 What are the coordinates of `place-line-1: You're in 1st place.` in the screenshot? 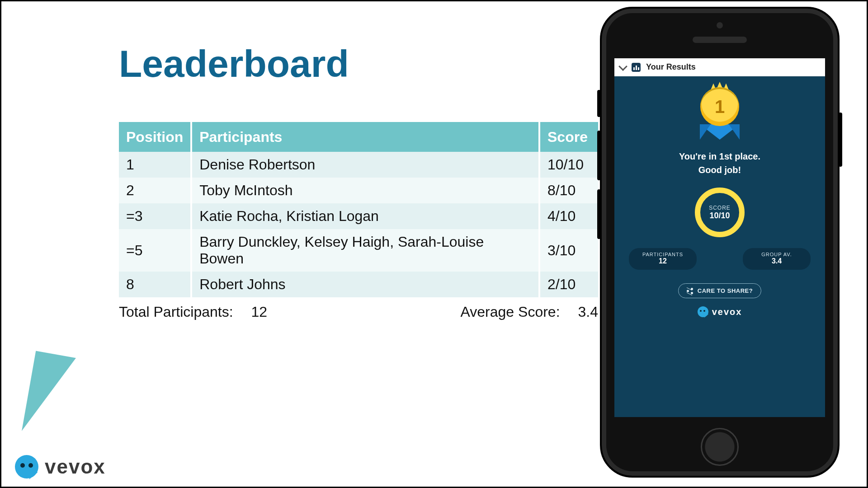 It's located at (720, 156).